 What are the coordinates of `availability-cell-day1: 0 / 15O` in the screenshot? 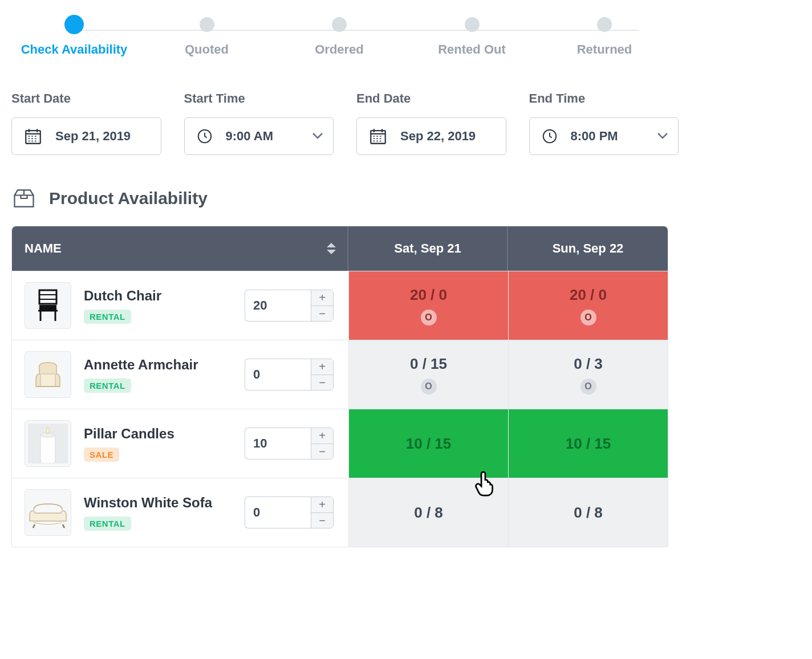 It's located at (428, 375).